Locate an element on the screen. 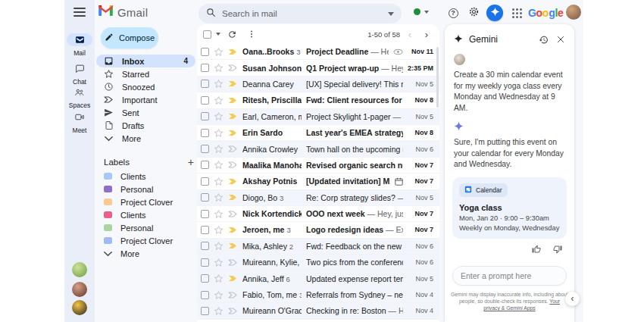  refresh-button is located at coordinates (232, 34).